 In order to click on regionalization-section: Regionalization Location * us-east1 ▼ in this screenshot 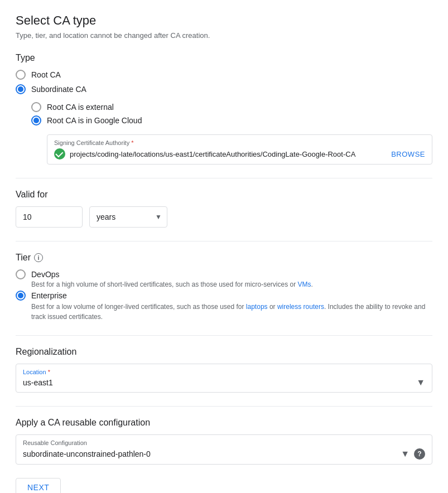, I will do `click(224, 370)`.